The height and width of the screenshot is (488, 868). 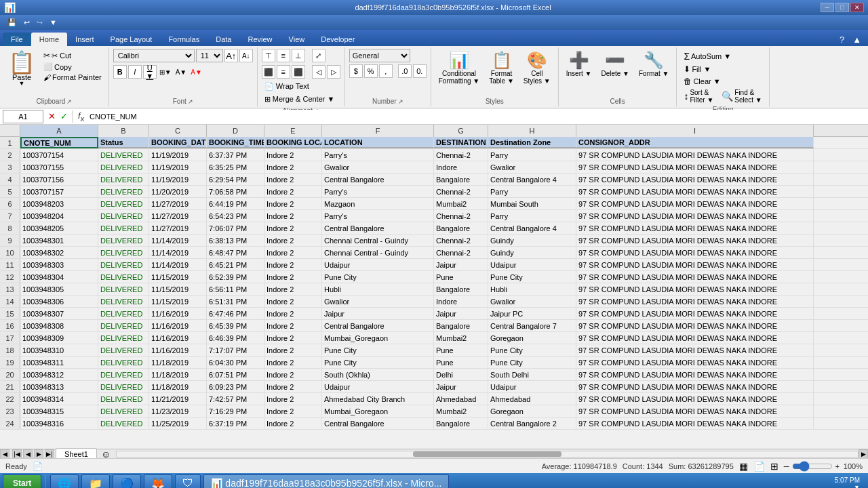 What do you see at coordinates (837, 466) in the screenshot?
I see `zoom-in-btn: +` at bounding box center [837, 466].